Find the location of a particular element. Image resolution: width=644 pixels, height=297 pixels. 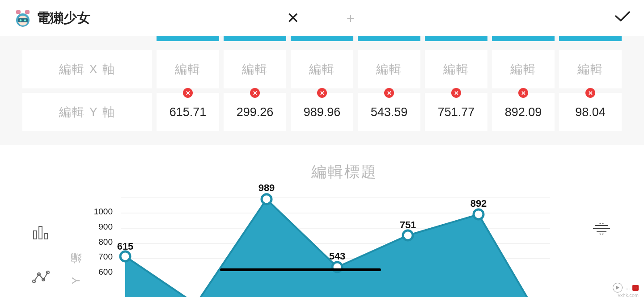

legend-toggle-icon is located at coordinates (602, 230).